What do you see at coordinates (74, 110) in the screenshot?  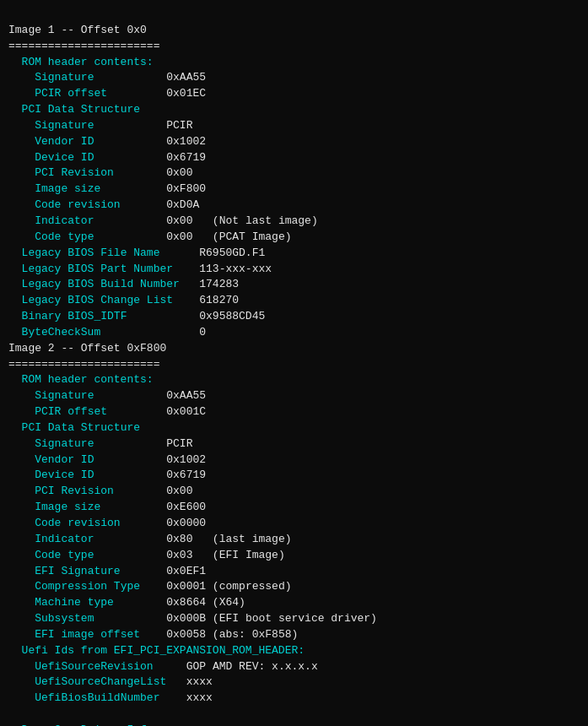 I see `image1-pci-struct: PCI Data Structure` at bounding box center [74, 110].